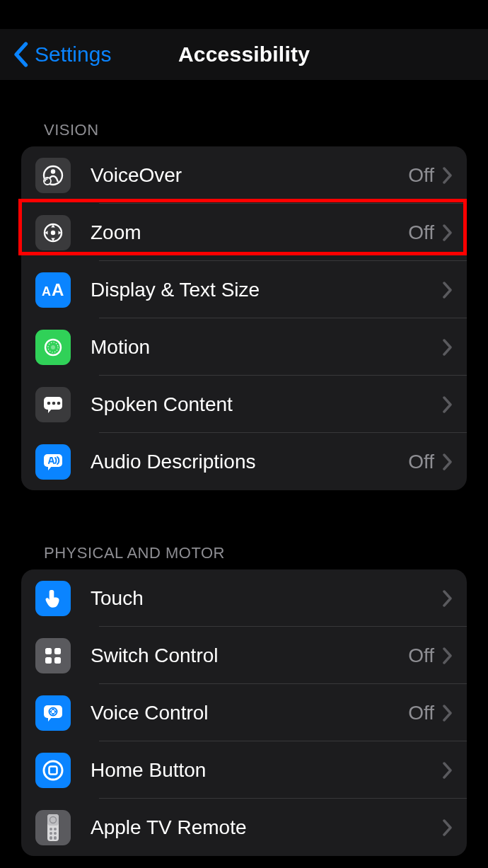 Image resolution: width=488 pixels, height=868 pixels. I want to click on text-size-icon: A A, so click(53, 290).